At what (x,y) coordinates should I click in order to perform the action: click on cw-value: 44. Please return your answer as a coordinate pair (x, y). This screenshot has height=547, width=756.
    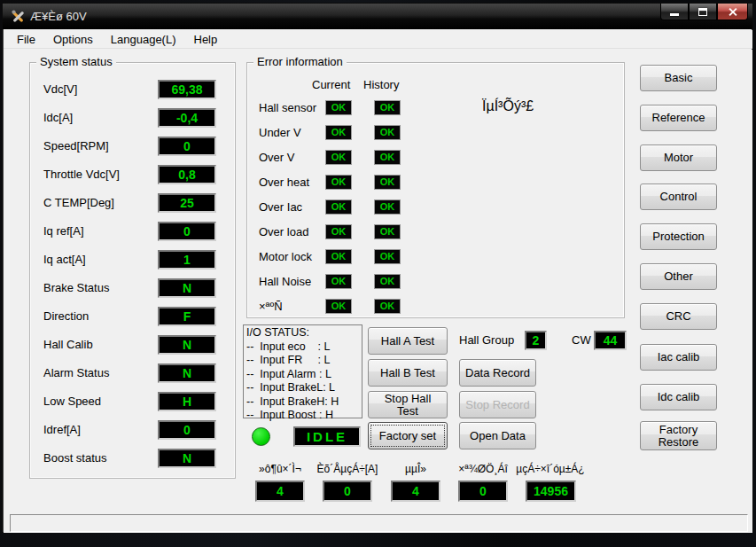
    Looking at the image, I should click on (610, 340).